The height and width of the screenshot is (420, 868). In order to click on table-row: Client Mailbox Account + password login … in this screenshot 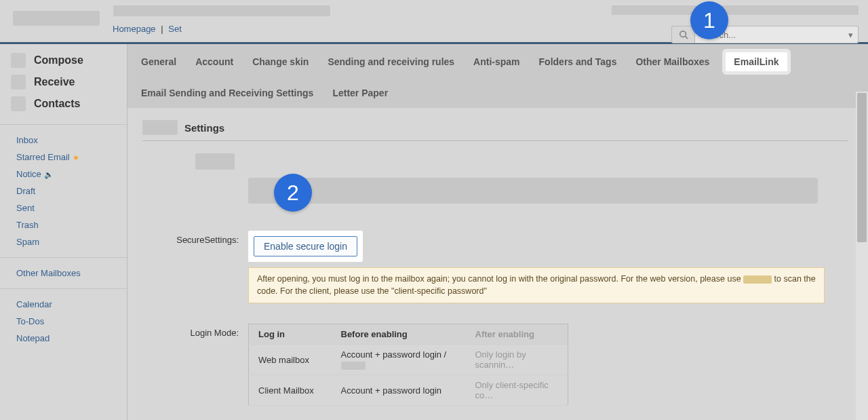, I will do `click(408, 391)`.